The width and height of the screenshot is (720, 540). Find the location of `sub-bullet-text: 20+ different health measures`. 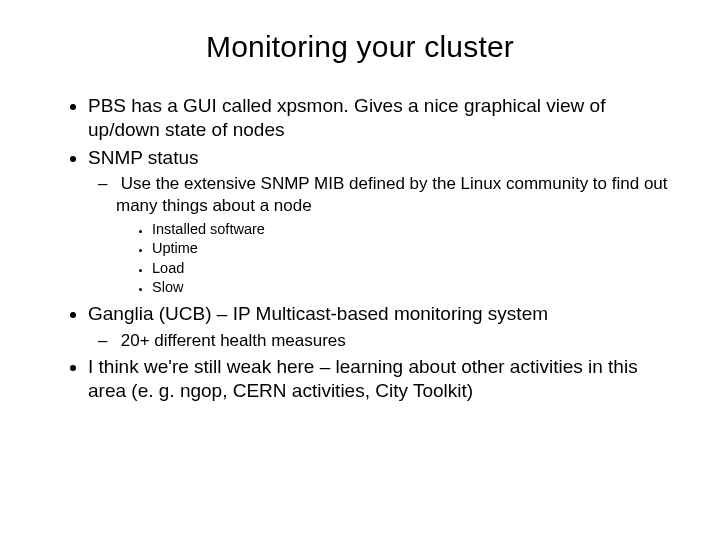

sub-bullet-text: 20+ different health measures is located at coordinates (234, 340).